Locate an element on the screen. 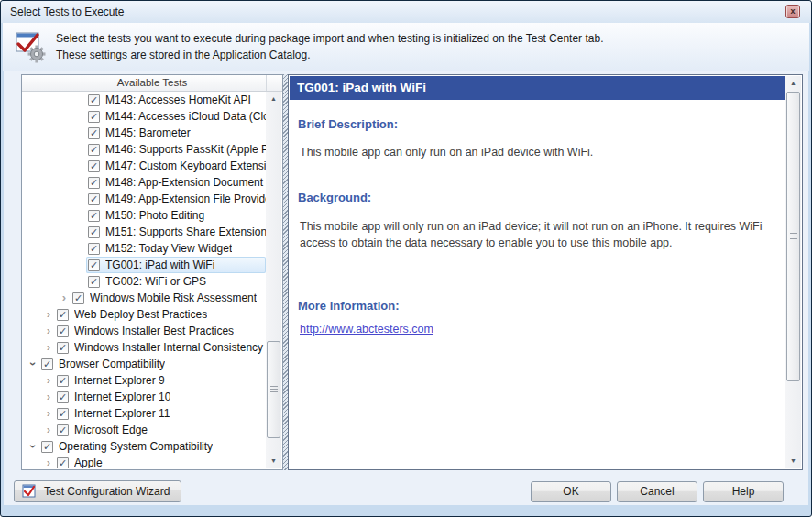 The image size is (812, 517). tree-item-content: ✓M148: App-Extension Document ... is located at coordinates (176, 182).